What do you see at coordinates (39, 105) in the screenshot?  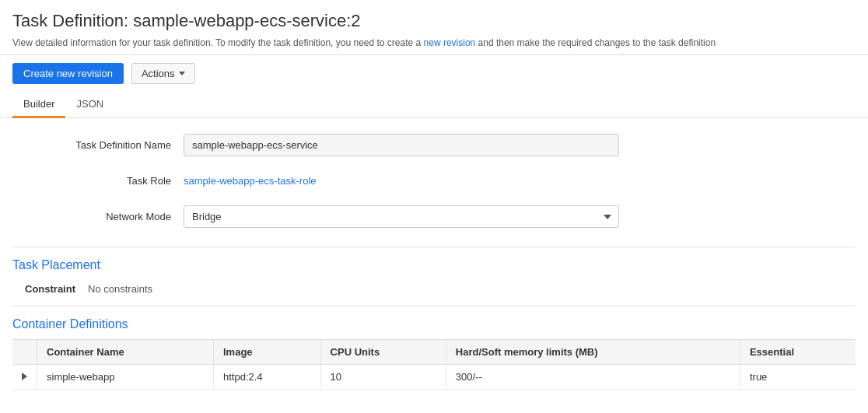 I see `tab-builder: Builder` at bounding box center [39, 105].